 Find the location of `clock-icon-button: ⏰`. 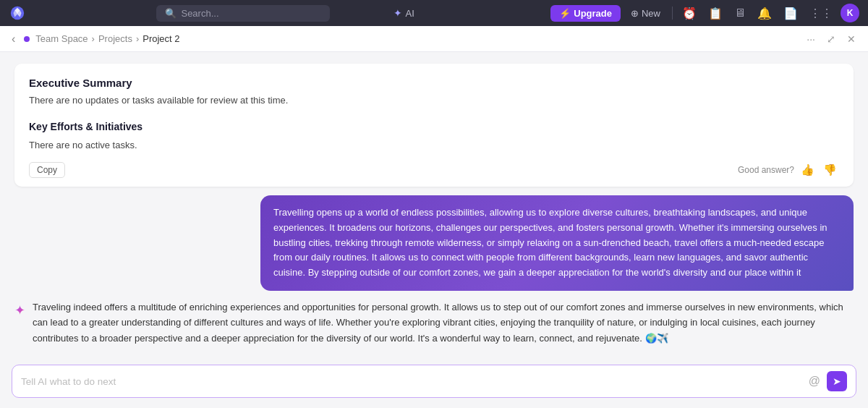

clock-icon-button: ⏰ is located at coordinates (689, 13).